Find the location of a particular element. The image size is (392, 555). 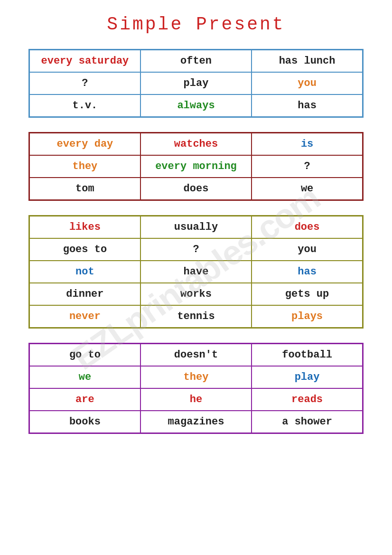

table-cell: tennis is located at coordinates (196, 317).